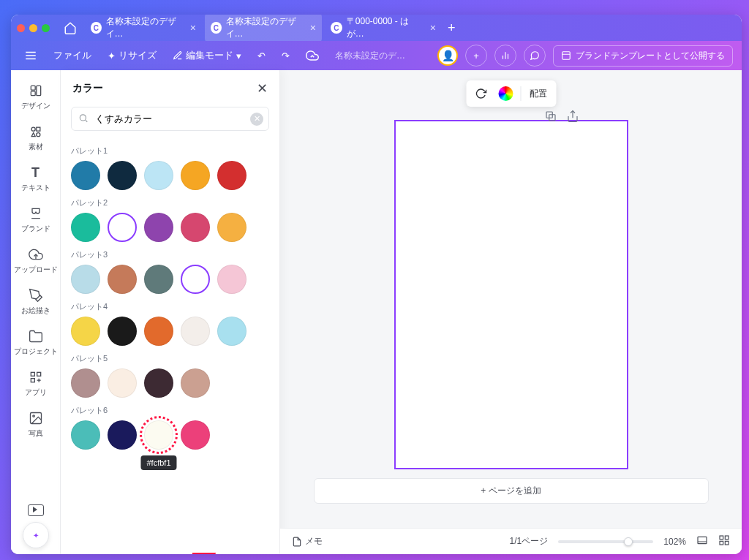 The height and width of the screenshot is (560, 749). Describe the element at coordinates (505, 94) in the screenshot. I see `color-picker-icon` at that location.